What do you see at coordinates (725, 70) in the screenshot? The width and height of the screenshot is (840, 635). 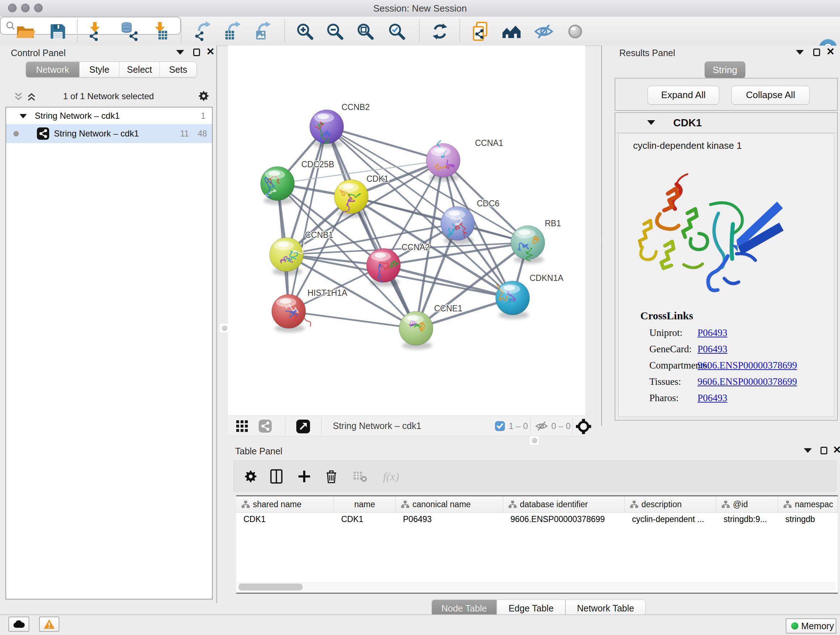 I see `tab-string: String` at bounding box center [725, 70].